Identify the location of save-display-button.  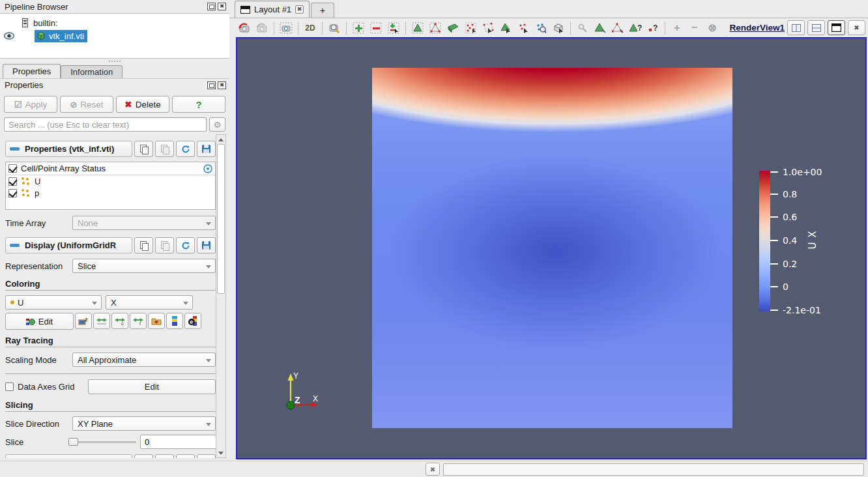
(206, 245).